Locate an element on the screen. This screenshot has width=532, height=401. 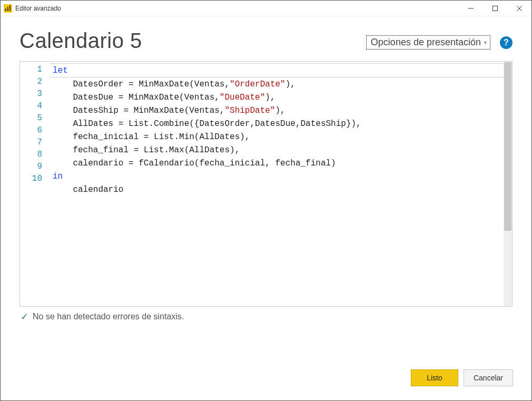
vertical-scrollbar is located at coordinates (508, 184).